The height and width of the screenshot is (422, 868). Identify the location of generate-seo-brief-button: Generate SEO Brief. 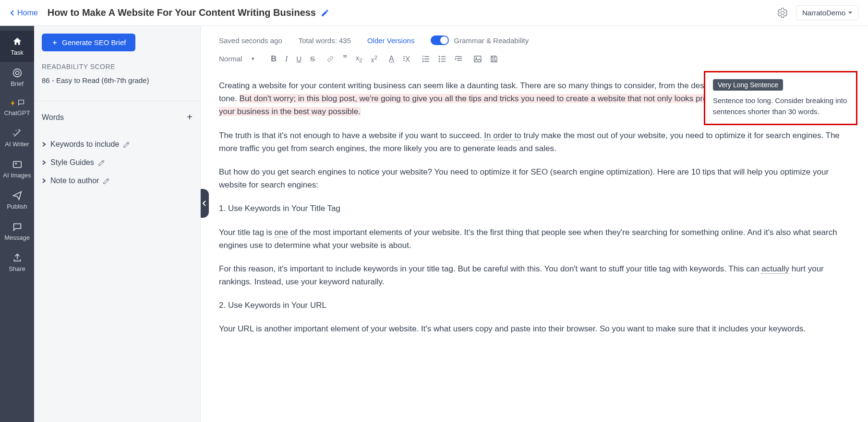
(88, 42).